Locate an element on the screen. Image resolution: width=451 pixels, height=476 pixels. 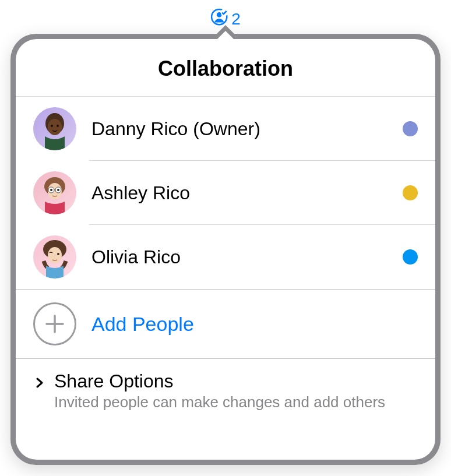
person-row: Olivia Rico is located at coordinates (225, 257).